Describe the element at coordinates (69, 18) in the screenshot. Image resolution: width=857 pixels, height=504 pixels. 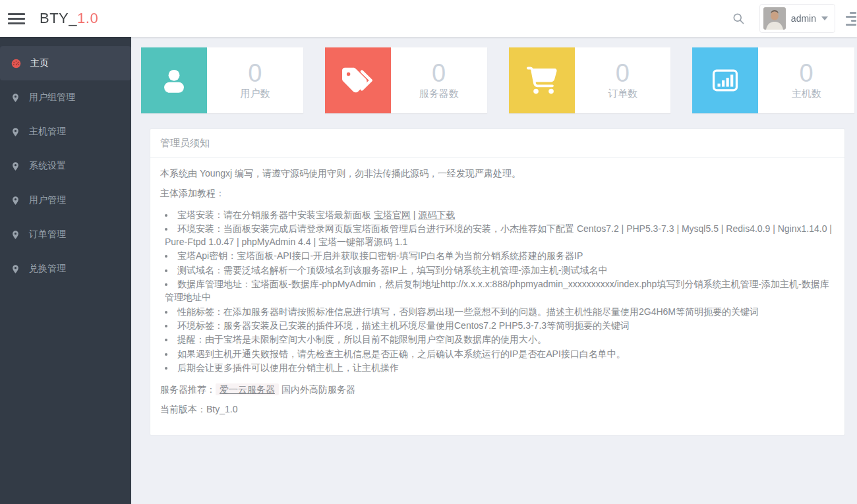
I see `app-logo: BTY_1.0` at that location.